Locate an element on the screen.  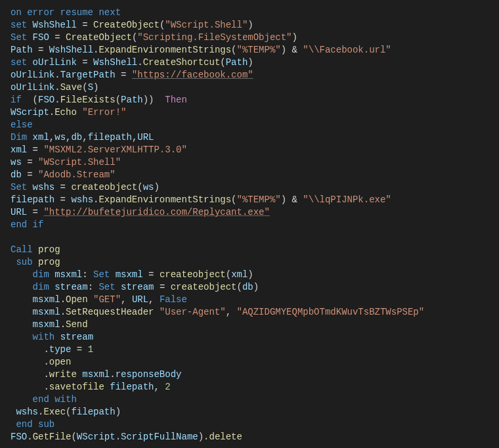
code-line: Dim xml,ws,db,filepath,URL is located at coordinates (250, 138).